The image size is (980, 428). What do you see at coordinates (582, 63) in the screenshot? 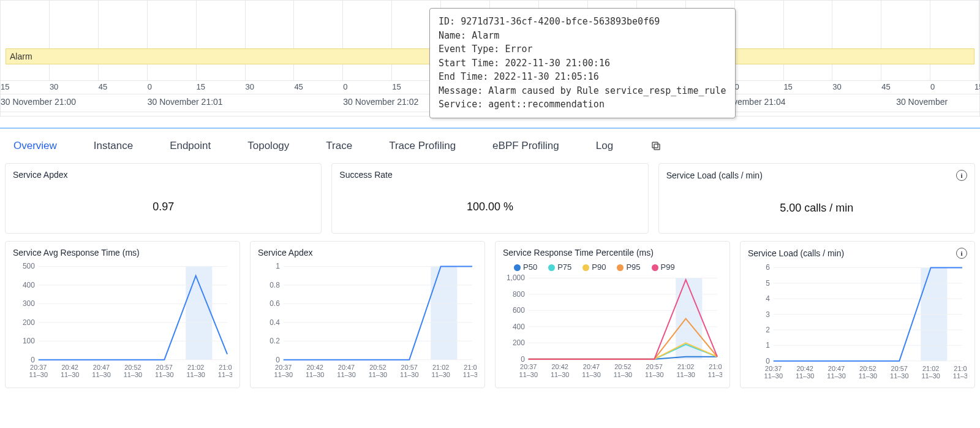
I see `alarm-tooltip: ID: 9271d731-36cf-4200-bfce-563893be0f69…` at bounding box center [582, 63].